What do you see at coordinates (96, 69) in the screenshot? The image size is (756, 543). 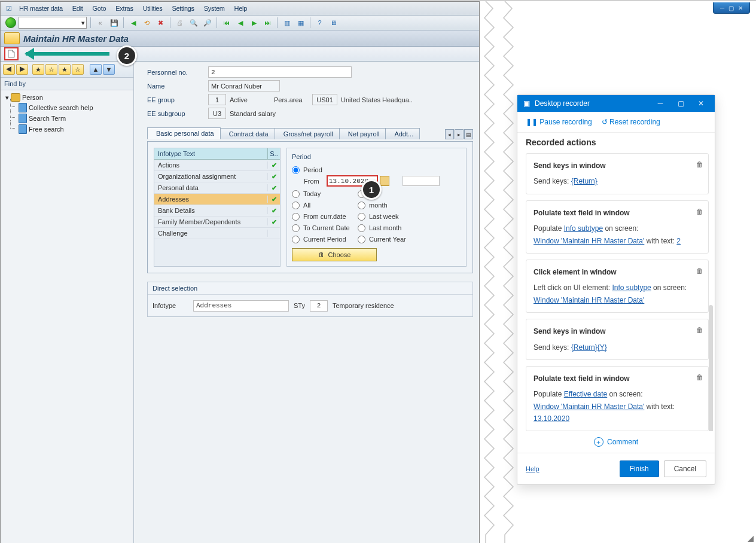 I see `nav-up-icon: ▲` at bounding box center [96, 69].